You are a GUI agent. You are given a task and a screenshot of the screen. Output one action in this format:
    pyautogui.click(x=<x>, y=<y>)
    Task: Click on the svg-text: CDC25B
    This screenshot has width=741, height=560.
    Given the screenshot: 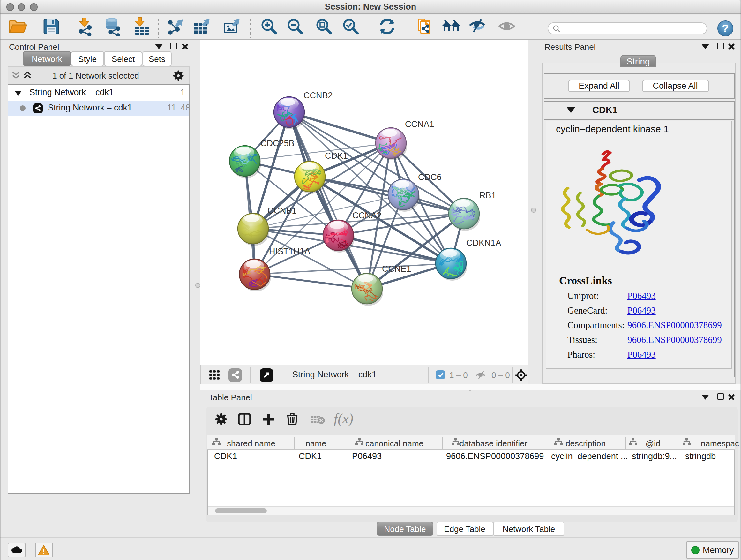 What is the action you would take?
    pyautogui.click(x=277, y=143)
    